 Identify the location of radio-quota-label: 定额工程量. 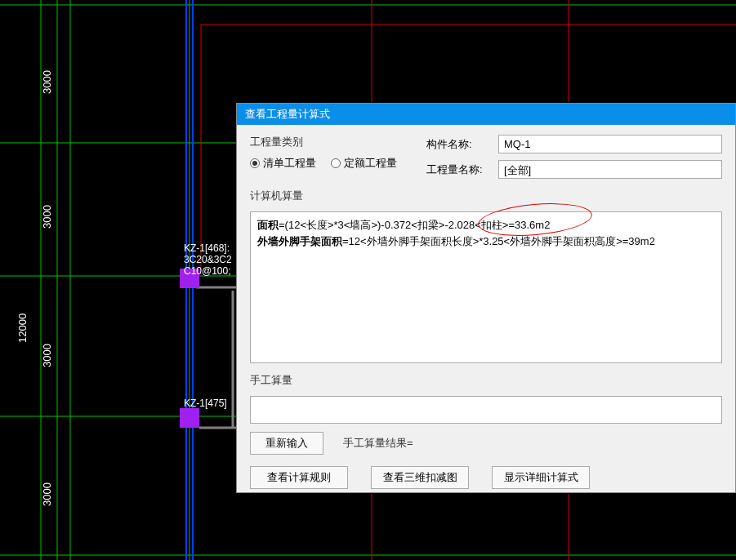
(371, 163).